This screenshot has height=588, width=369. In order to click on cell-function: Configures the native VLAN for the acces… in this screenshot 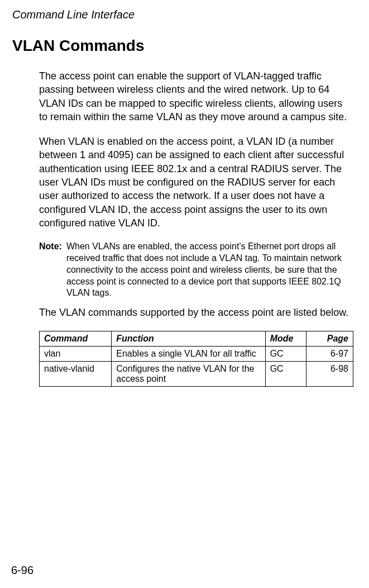, I will do `click(189, 373)`.